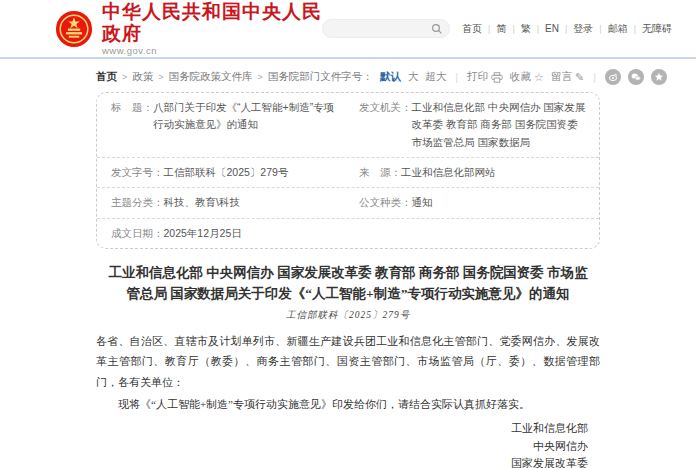 This screenshot has width=696, height=468. I want to click on breadcrumb-policy: 政策, so click(142, 77).